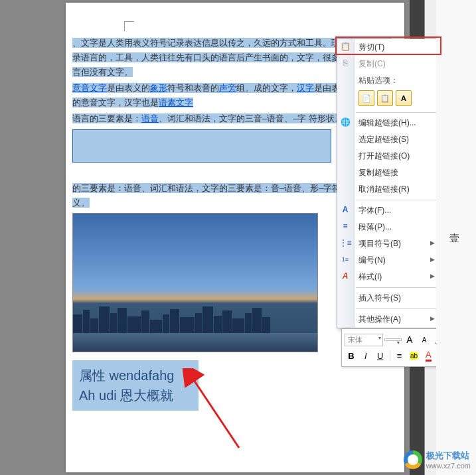  What do you see at coordinates (345, 226) in the screenshot?
I see `paragraph-icon: ≡` at bounding box center [345, 226].